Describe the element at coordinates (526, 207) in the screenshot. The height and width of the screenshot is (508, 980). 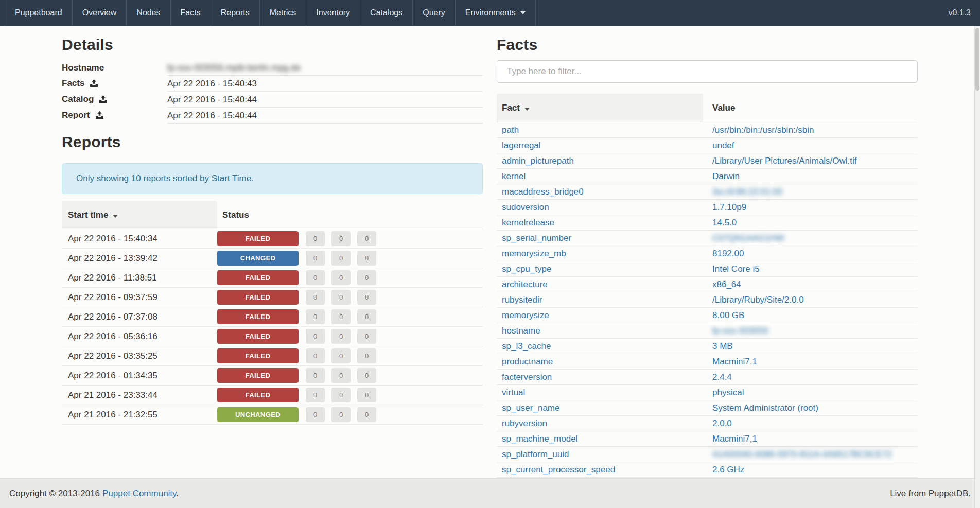
I see `fact-name-link: sudoversion` at that location.